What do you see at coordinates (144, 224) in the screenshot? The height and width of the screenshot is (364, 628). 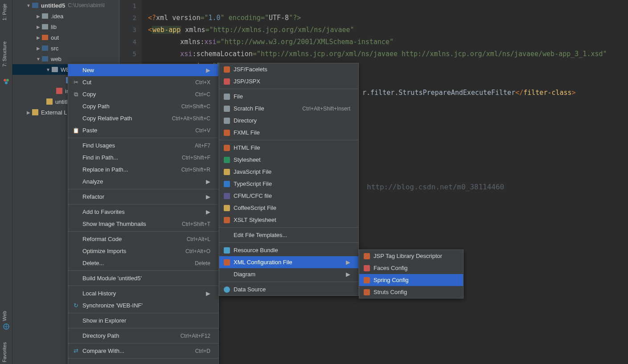 I see `main-menu-item-show-image-thumbnails: Show Image ThumbnailsCtrl+Shift+T` at bounding box center [144, 224].